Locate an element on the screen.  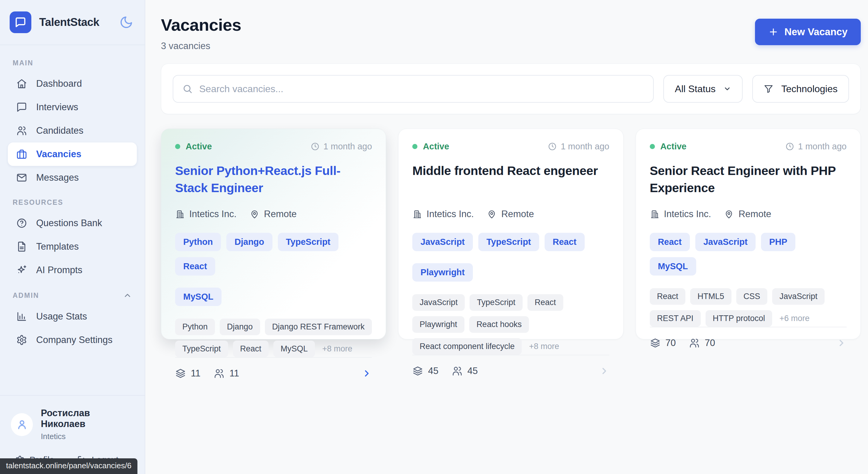
sidebar-item-label: Questions Bank is located at coordinates (69, 223).